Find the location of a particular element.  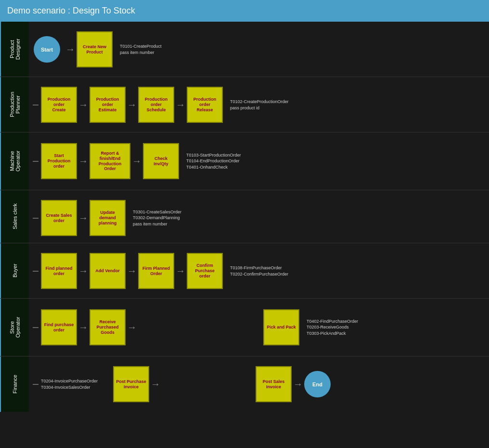

node-post-sales-invoice: Post SalesInvoice is located at coordinates (273, 384).